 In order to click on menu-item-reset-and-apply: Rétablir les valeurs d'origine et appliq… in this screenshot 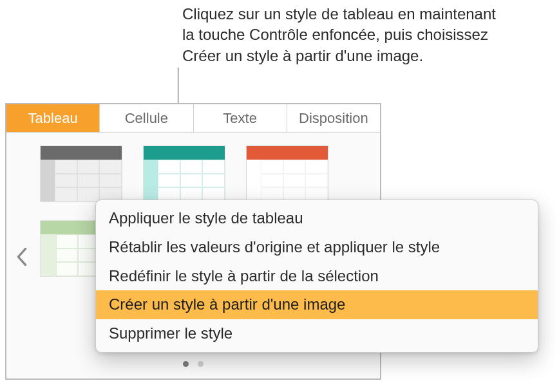, I will do `click(317, 247)`.